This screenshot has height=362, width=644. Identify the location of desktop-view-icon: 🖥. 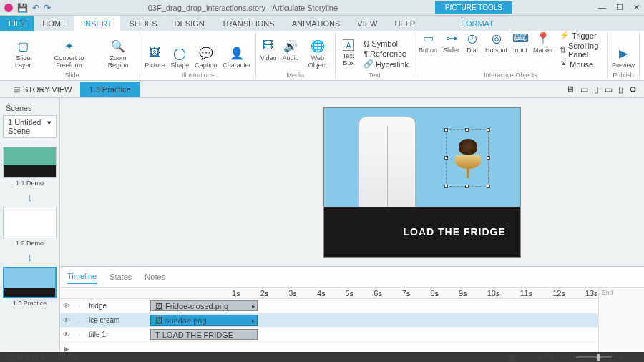
(570, 89).